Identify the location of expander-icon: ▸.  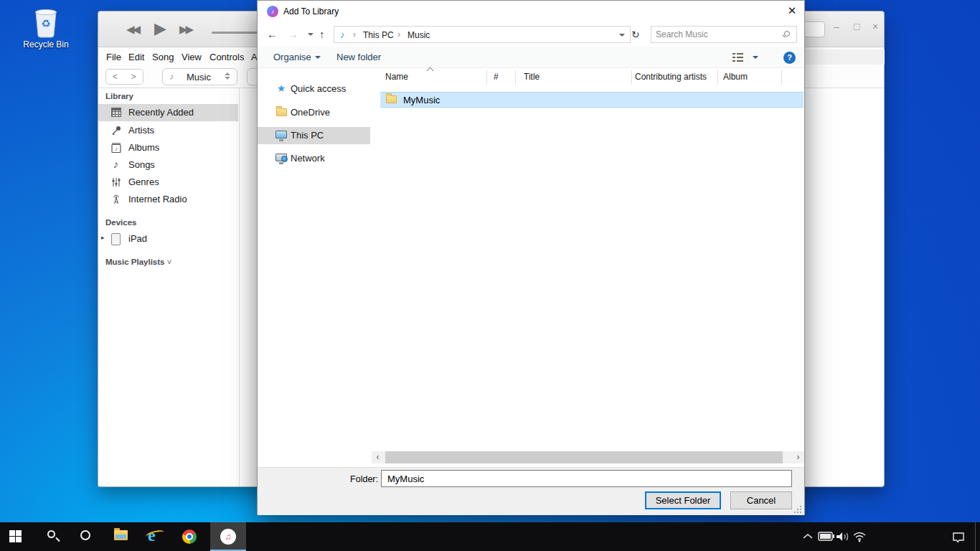
(103, 237).